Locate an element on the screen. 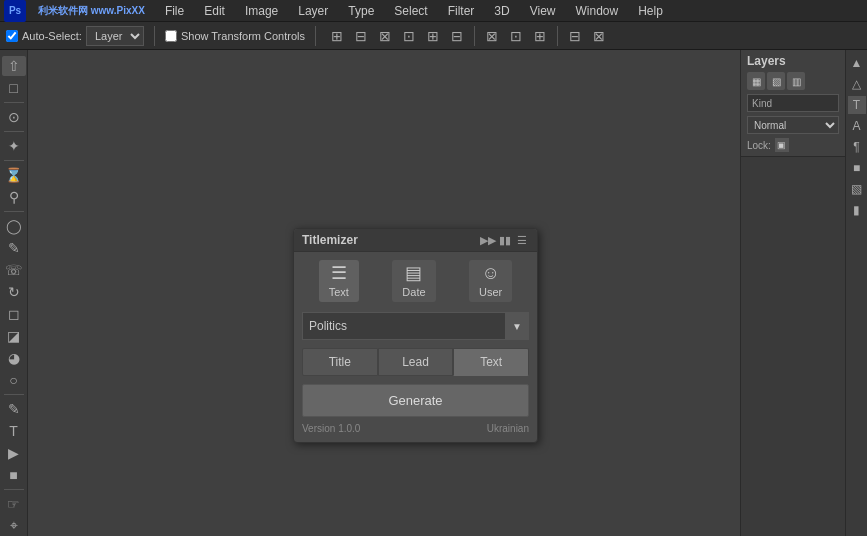  date-icon-item: ▤ Date is located at coordinates (414, 281).